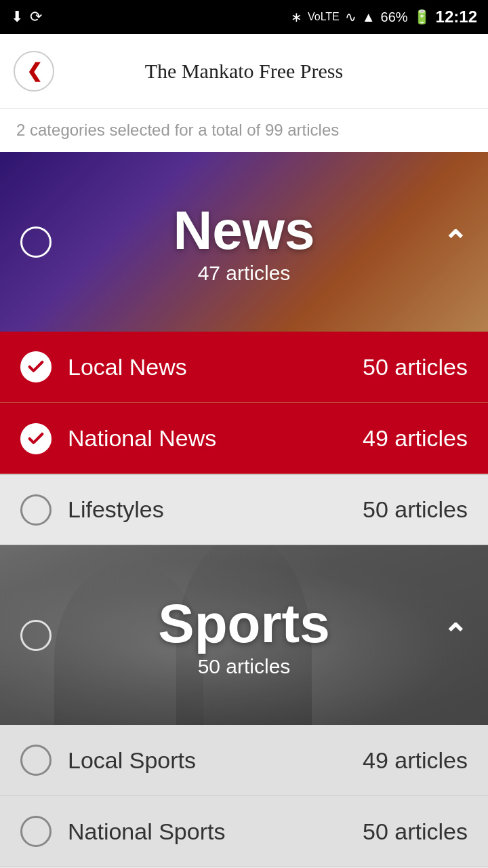 This screenshot has width=488, height=868. Describe the element at coordinates (244, 635) in the screenshot. I see `sports-banner-content: Sports 50 articles` at that location.